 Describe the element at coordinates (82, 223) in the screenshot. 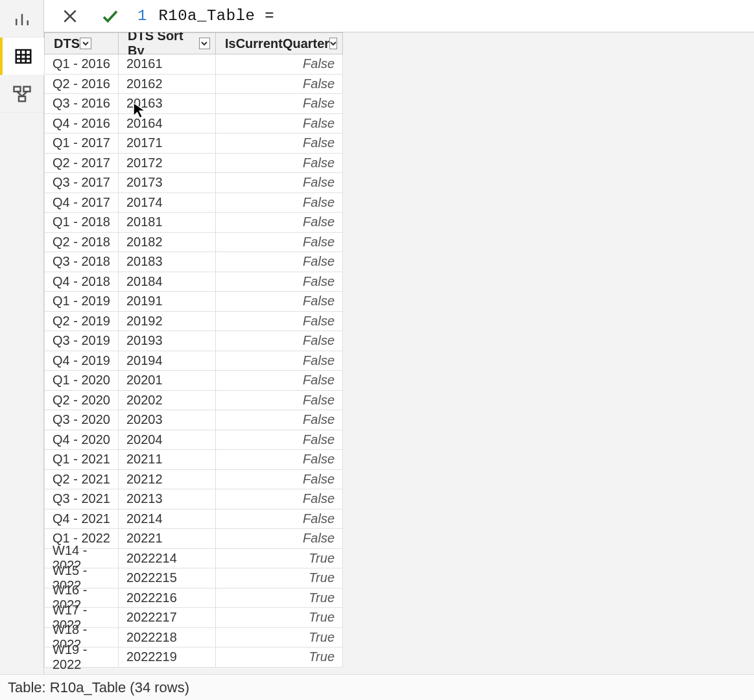

I see `cell-dts: Q1 - 2018` at that location.